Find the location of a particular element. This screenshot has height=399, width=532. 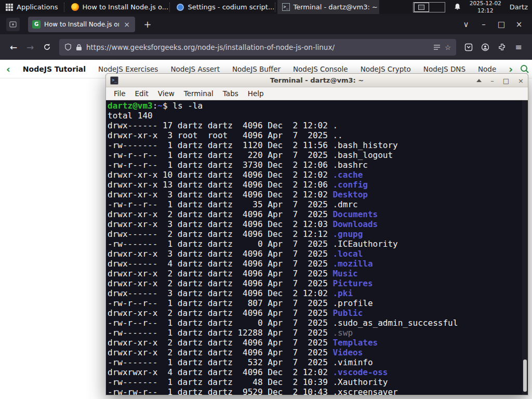

gfg-favicon: G is located at coordinates (36, 24).